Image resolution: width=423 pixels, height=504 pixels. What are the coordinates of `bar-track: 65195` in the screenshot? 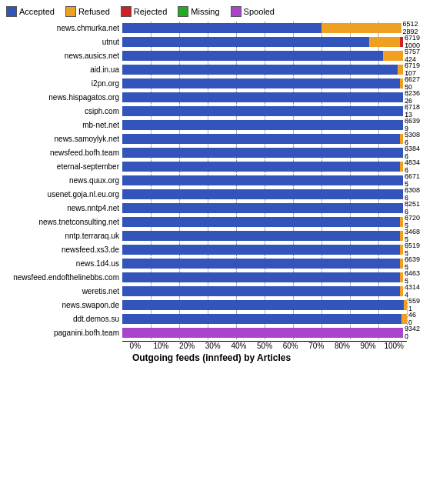 It's located at (271, 249).